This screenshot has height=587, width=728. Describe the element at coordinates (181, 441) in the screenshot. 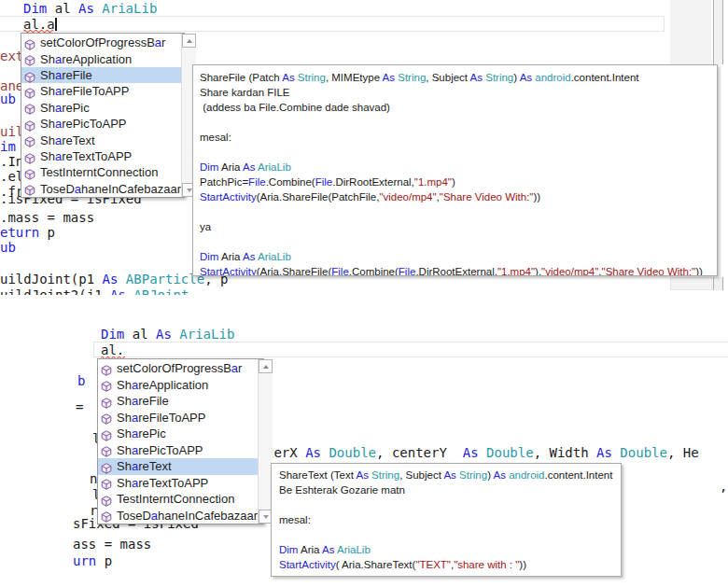

I see `autocomplete-popup: setColorOfProgressBarShareApplicationSha…` at that location.